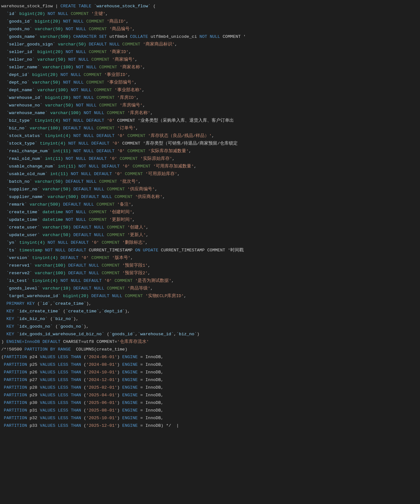 This screenshot has height=504, width=420. What do you see at coordinates (210, 113) in the screenshot?
I see `code-line: `warehouse_name` varchar(100) NOT NULL C…` at bounding box center [210, 113].